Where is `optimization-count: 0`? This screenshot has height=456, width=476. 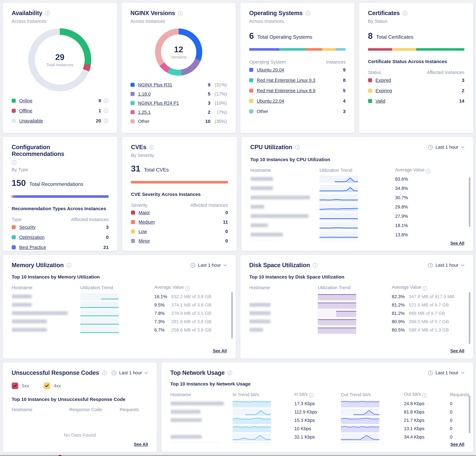 optimization-count: 0 is located at coordinates (107, 237).